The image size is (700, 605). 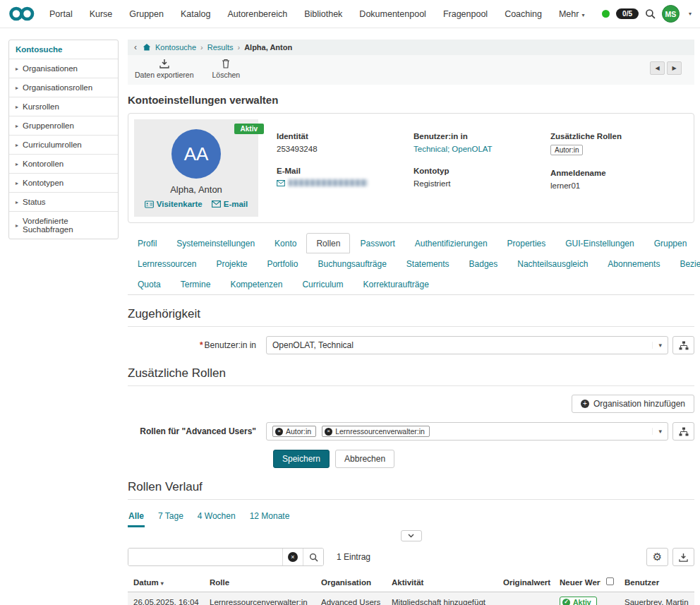 What do you see at coordinates (627, 14) in the screenshot?
I see `task-counter-badge: 0/5` at bounding box center [627, 14].